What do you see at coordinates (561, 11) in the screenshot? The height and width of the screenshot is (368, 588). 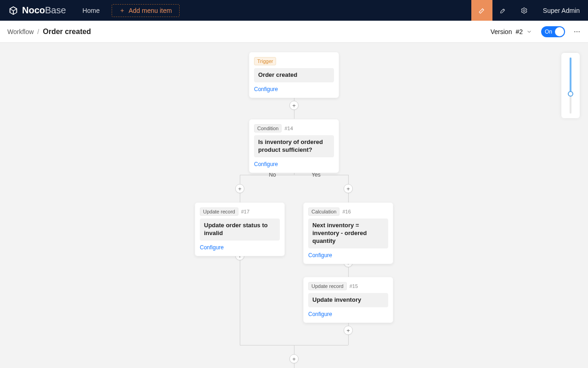 I see `user-menu: Super Admin` at bounding box center [561, 11].